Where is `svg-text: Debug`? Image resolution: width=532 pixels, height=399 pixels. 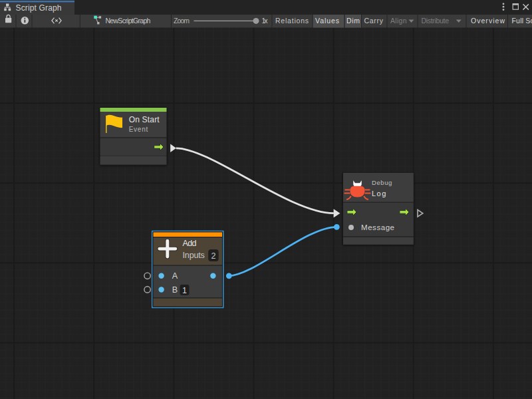
svg-text: Debug is located at coordinates (382, 182).